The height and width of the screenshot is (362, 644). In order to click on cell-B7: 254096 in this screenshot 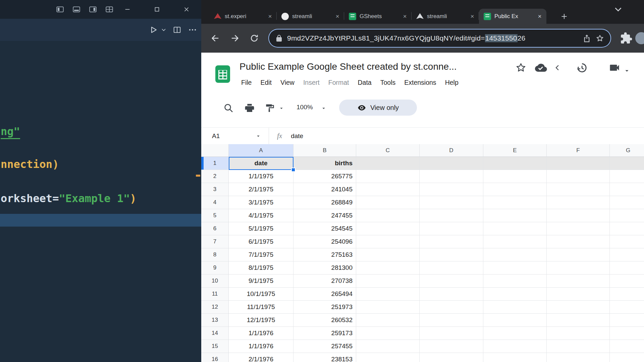, I will do `click(325, 242)`.